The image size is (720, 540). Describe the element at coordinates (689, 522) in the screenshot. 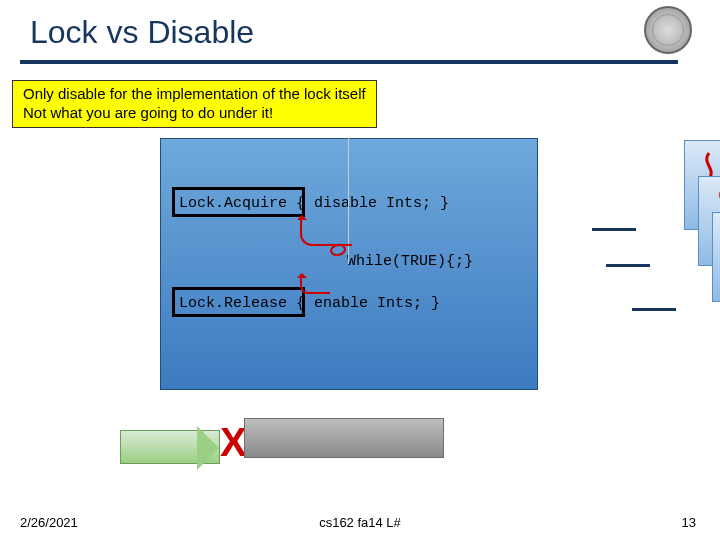

I see `footer-page: 13` at that location.